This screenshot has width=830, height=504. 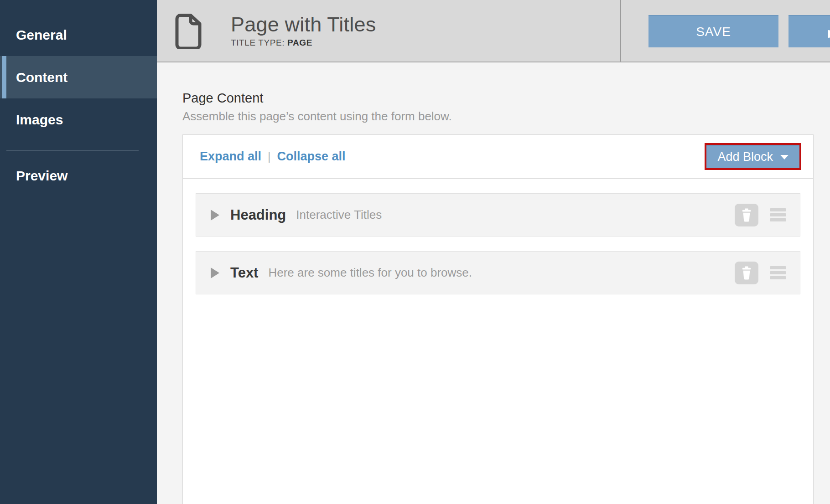 I want to click on clipped-label-fragment, so click(x=829, y=34).